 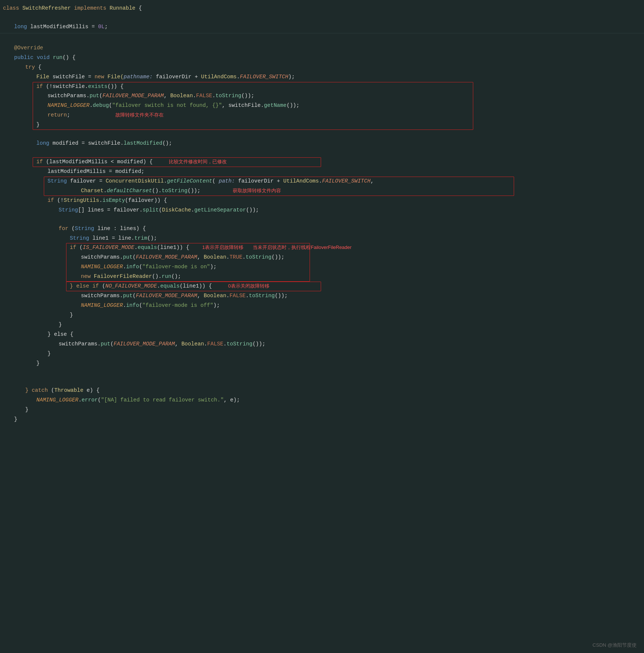 I want to click on line-content-logger1: NAMING_LOGGER.debug("failover switch is …, so click(x=322, y=106).